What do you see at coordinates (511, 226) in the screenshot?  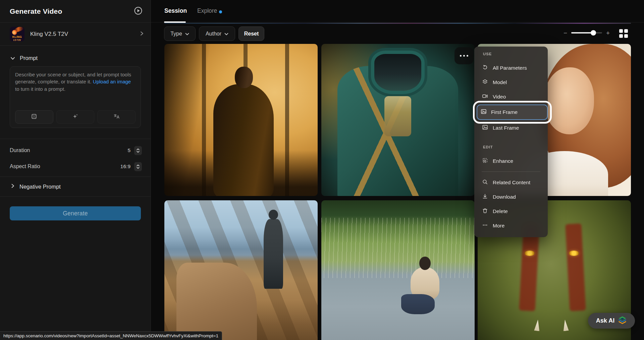 I see `menu-item-more: More` at bounding box center [511, 226].